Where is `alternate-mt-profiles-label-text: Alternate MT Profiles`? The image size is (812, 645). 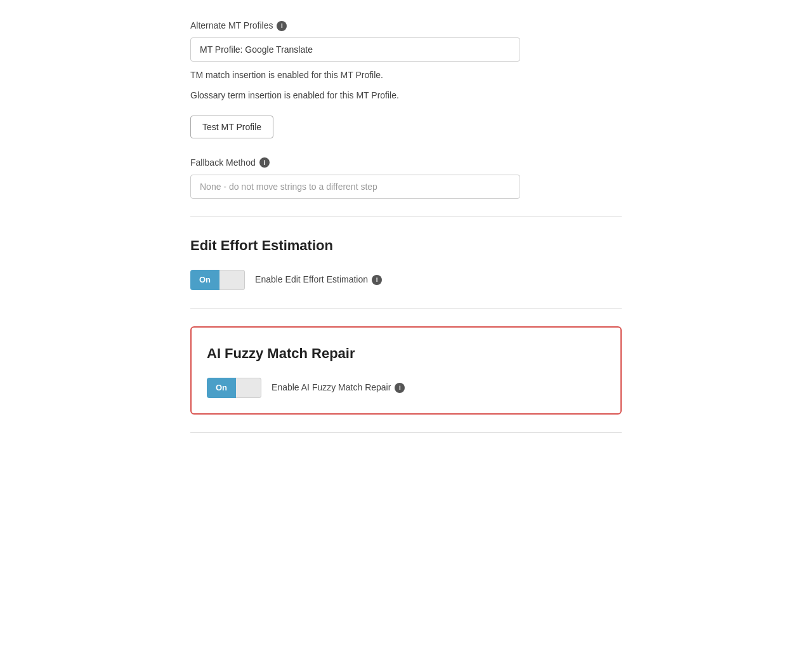
alternate-mt-profiles-label-text: Alternate MT Profiles is located at coordinates (232, 25).